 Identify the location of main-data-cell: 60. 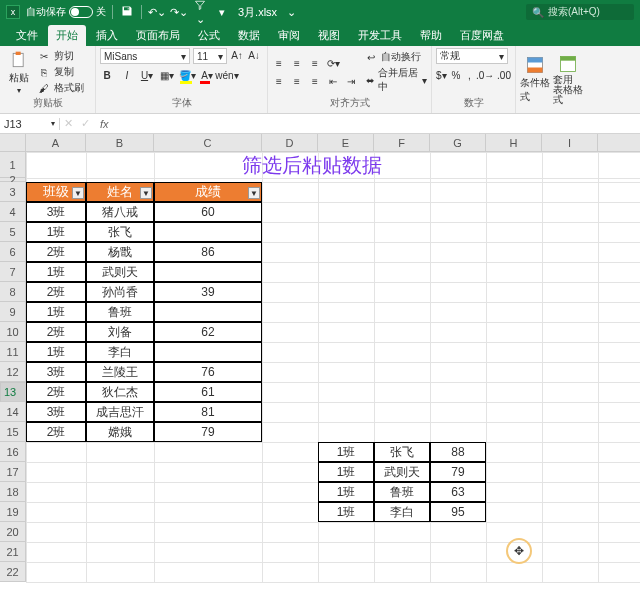
(208, 212).